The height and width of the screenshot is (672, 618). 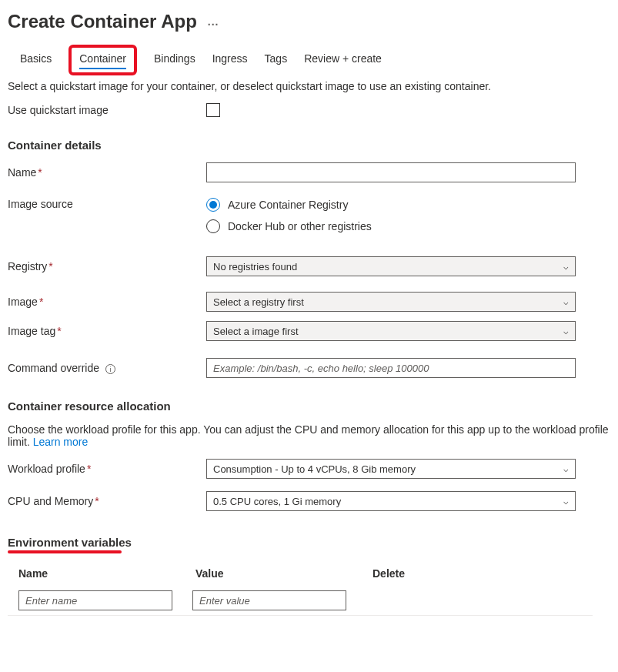 I want to click on registry-label-text: Registry, so click(x=28, y=266).